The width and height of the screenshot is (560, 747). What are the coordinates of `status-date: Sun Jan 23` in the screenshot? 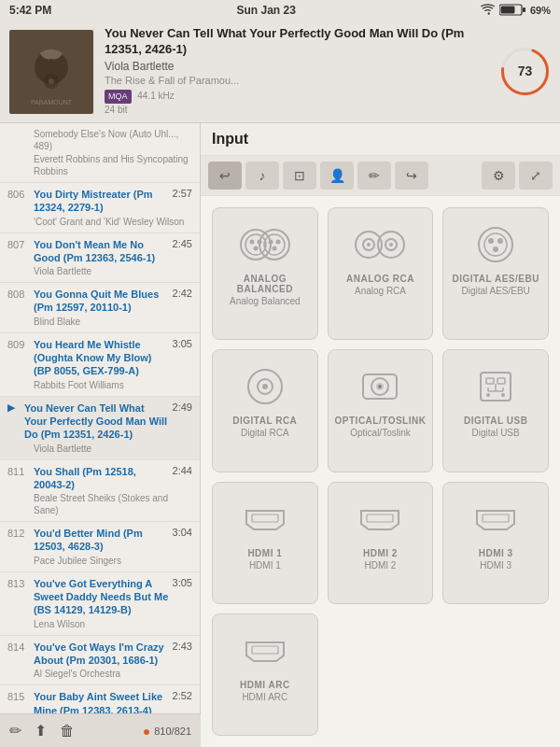 It's located at (265, 10).